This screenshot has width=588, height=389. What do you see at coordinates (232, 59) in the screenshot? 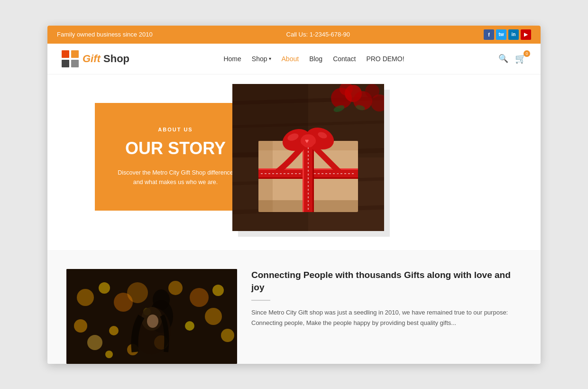
I see `nav-home: Home` at bounding box center [232, 59].